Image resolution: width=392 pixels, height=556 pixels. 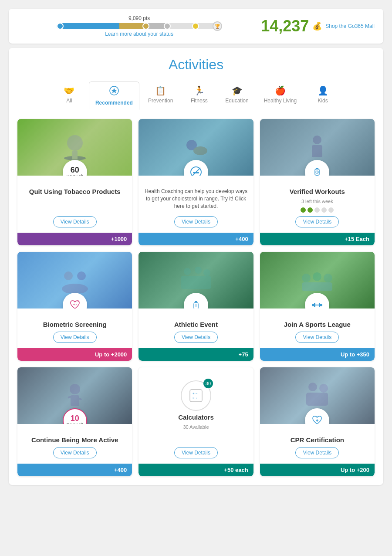 I want to click on status-bar: 9,090 pts 🏆 Learn more about y, so click(x=196, y=26).